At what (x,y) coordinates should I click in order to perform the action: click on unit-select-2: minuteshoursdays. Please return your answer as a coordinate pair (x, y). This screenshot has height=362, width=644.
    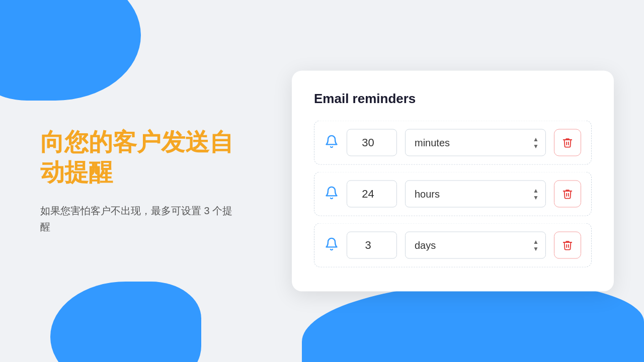
    Looking at the image, I should click on (475, 194).